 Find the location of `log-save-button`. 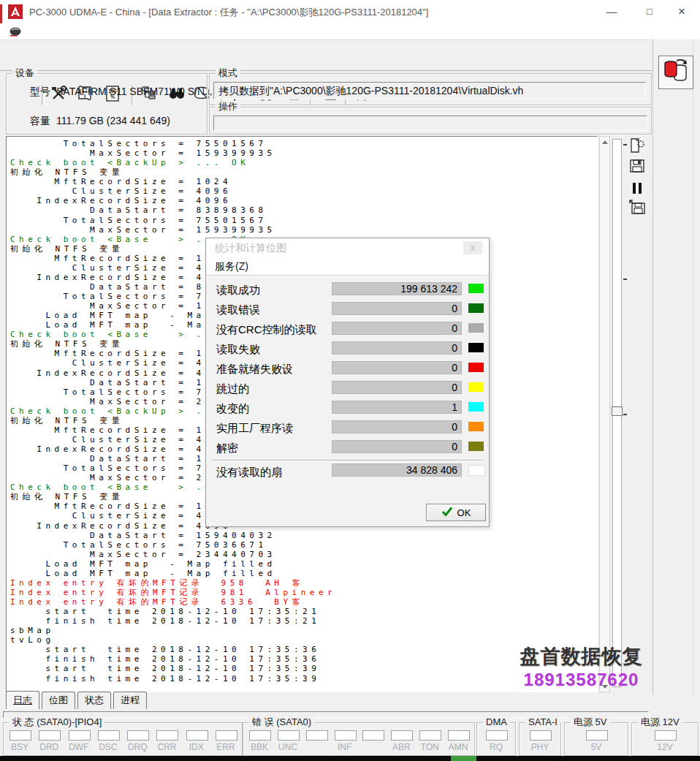

log-save-button is located at coordinates (637, 167).